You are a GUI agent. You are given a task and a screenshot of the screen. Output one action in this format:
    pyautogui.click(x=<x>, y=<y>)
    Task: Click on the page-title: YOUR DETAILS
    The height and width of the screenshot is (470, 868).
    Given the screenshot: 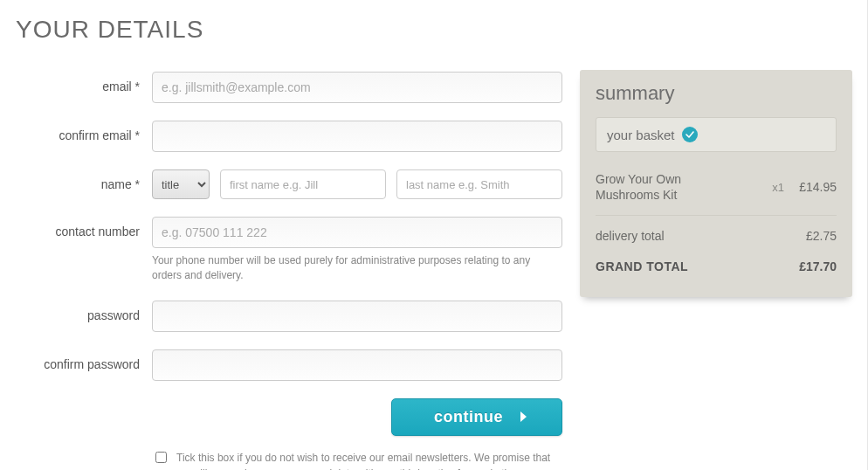 What is the action you would take?
    pyautogui.click(x=289, y=30)
    